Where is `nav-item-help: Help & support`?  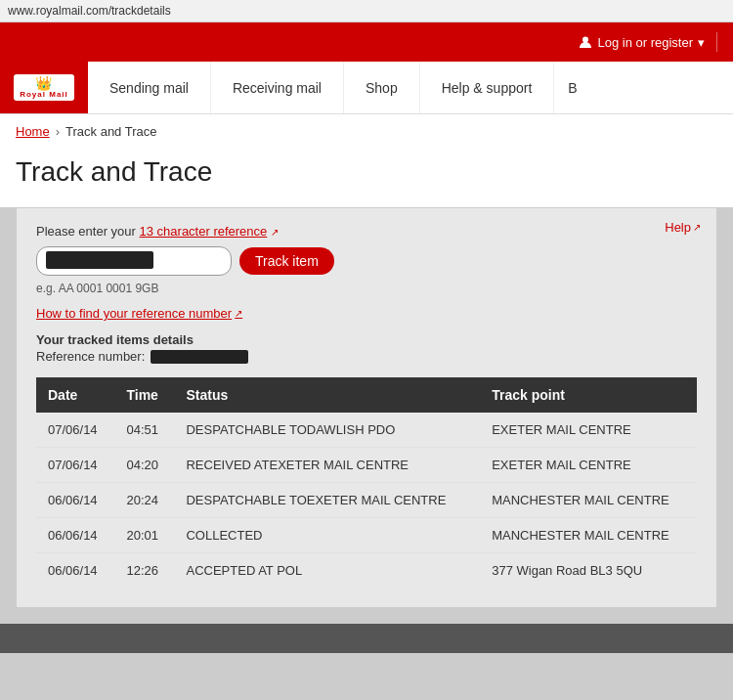 nav-item-help: Help & support is located at coordinates (488, 88).